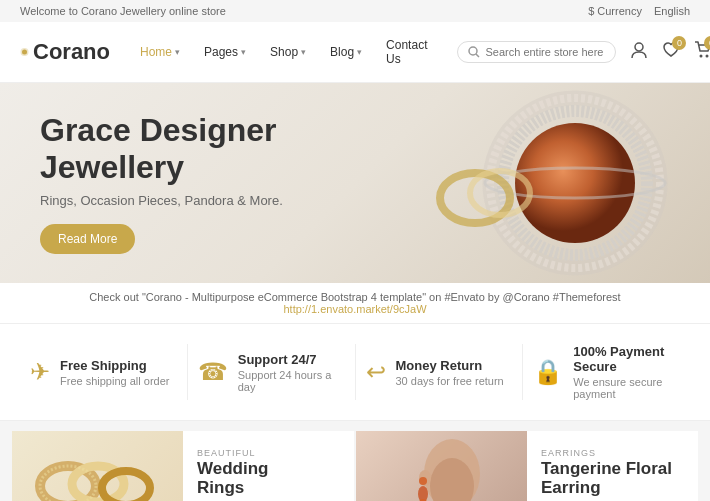 This screenshot has height=501, width=710. I want to click on account-icon, so click(639, 50).